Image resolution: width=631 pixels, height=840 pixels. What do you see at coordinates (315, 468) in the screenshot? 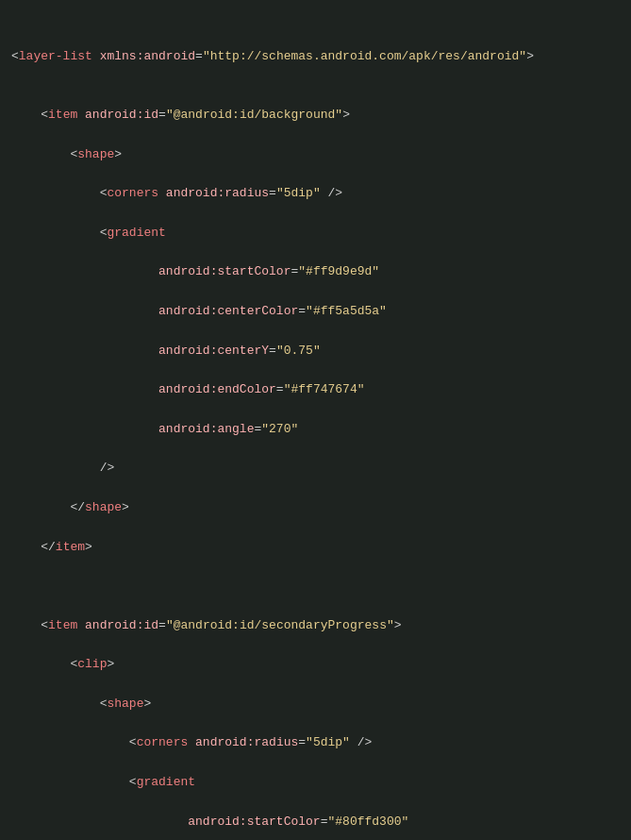
I see `line-11: />` at bounding box center [315, 468].